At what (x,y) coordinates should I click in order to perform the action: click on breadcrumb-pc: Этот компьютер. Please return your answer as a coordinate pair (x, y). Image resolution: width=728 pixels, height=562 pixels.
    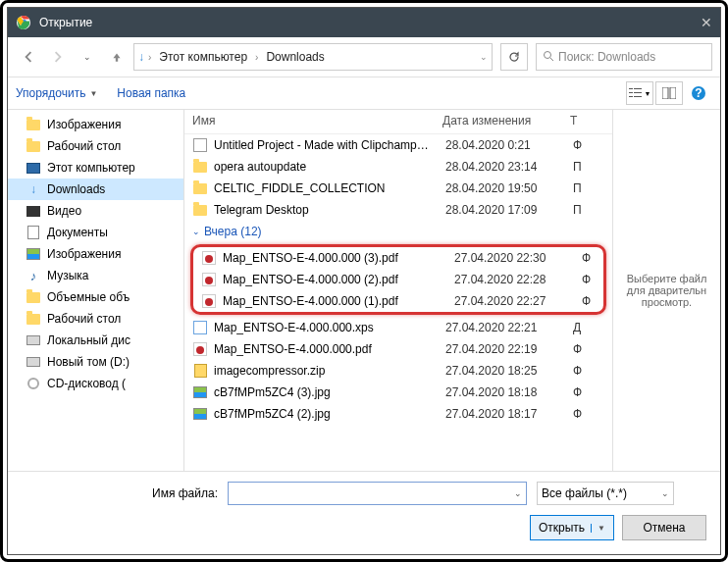
    Looking at the image, I should click on (203, 57).